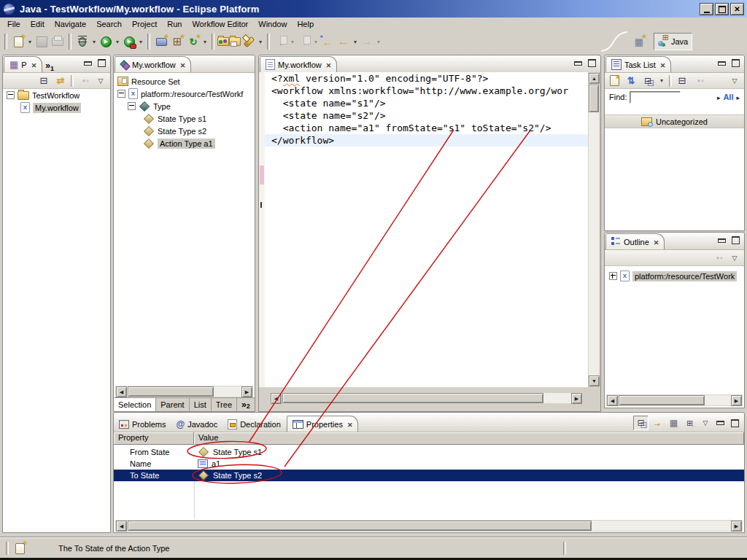 This screenshot has width=747, height=560. Describe the element at coordinates (42, 42) in the screenshot. I see `save-icon` at that location.